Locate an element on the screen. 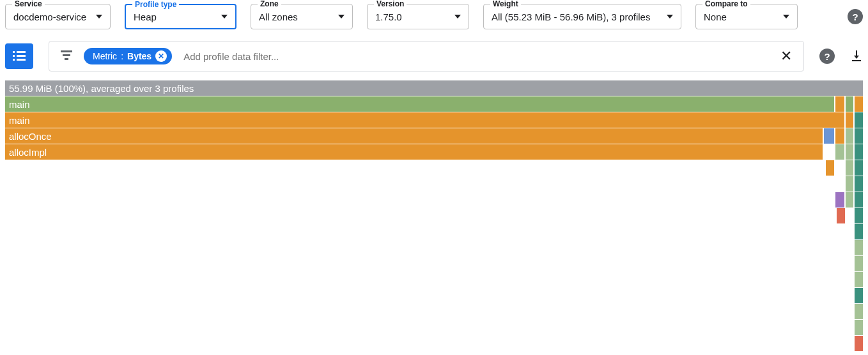 This screenshot has height=355, width=868. flame-frame-label: allocOnce is located at coordinates (31, 137).